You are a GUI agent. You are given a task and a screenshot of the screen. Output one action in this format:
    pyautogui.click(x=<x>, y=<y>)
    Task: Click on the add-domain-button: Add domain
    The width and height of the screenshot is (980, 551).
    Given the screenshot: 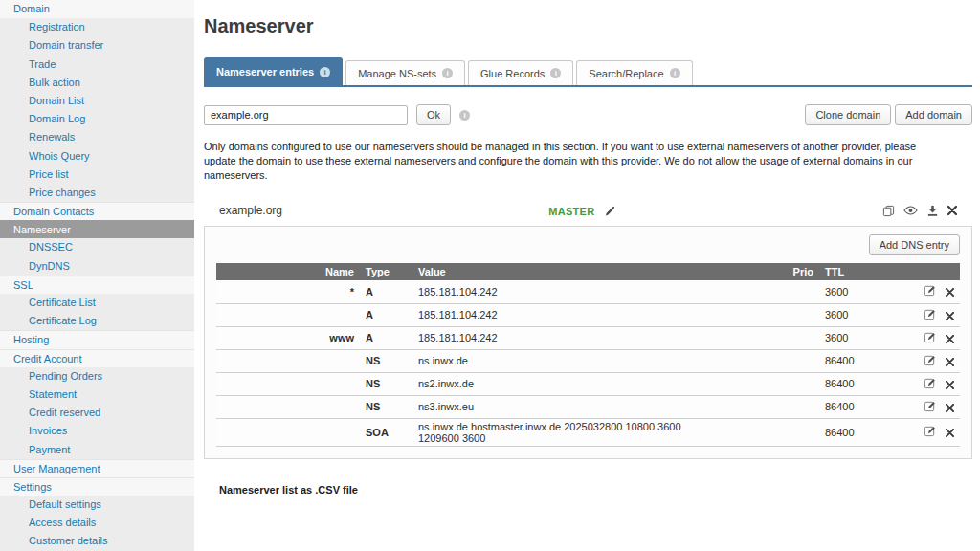 What is the action you would take?
    pyautogui.click(x=934, y=115)
    